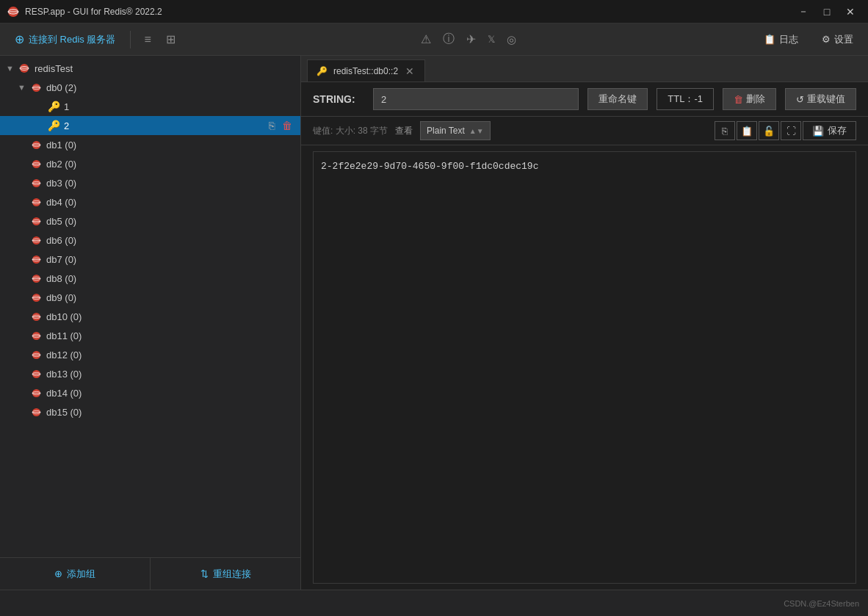 This screenshot has height=616, width=868. What do you see at coordinates (339, 99) in the screenshot?
I see `type-label: STRING:` at bounding box center [339, 99].